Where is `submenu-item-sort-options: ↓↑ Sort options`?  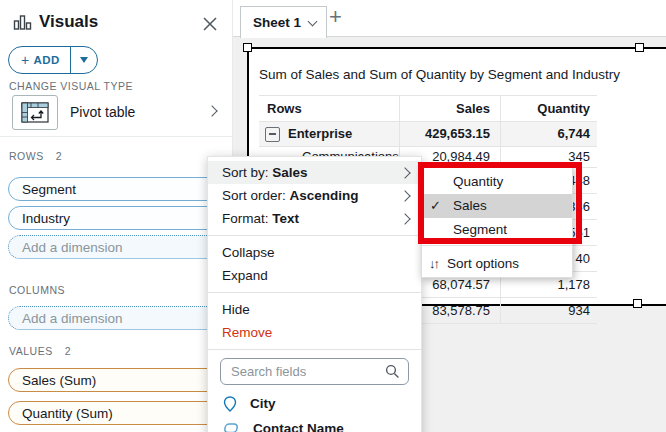 submenu-item-sort-options: ↓↑ Sort options is located at coordinates (497, 263).